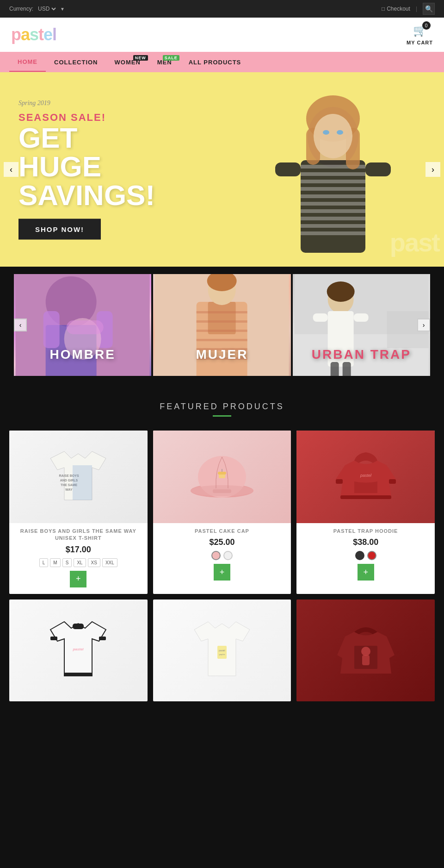  What do you see at coordinates (47, 9) in the screenshot?
I see `currency-select: USD EUR GBP` at bounding box center [47, 9].